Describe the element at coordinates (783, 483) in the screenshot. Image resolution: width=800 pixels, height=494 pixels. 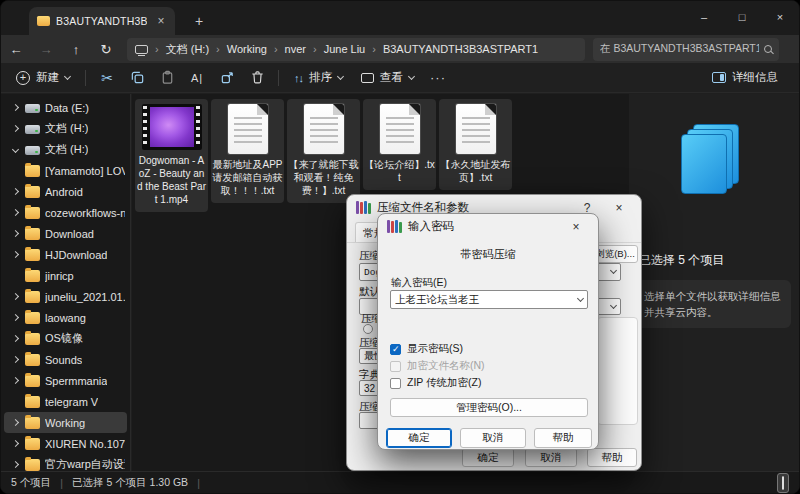
I see `thumbnail-view-button` at that location.